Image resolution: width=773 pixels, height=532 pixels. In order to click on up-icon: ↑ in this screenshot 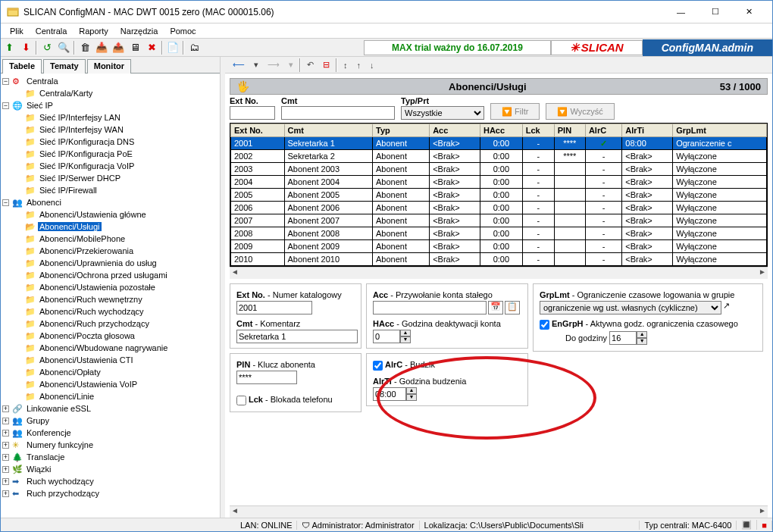, I will do `click(359, 65)`.